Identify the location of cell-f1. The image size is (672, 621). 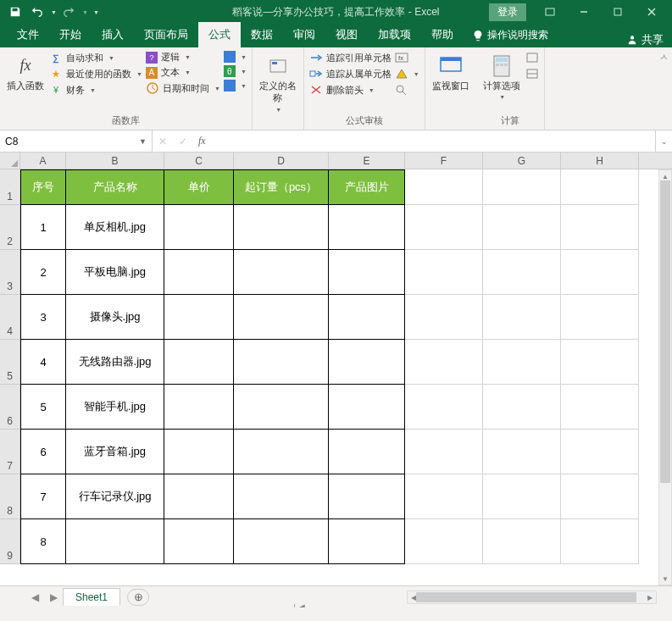
(444, 187).